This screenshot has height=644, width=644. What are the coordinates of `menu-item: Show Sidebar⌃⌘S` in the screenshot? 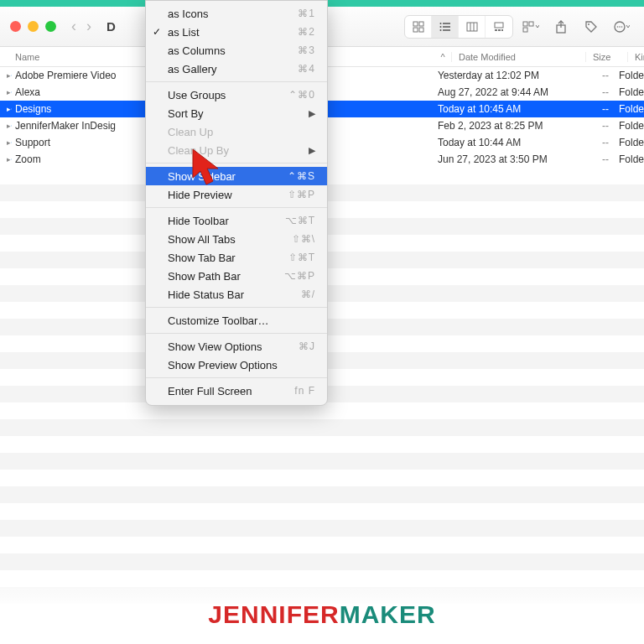 It's located at (236, 176).